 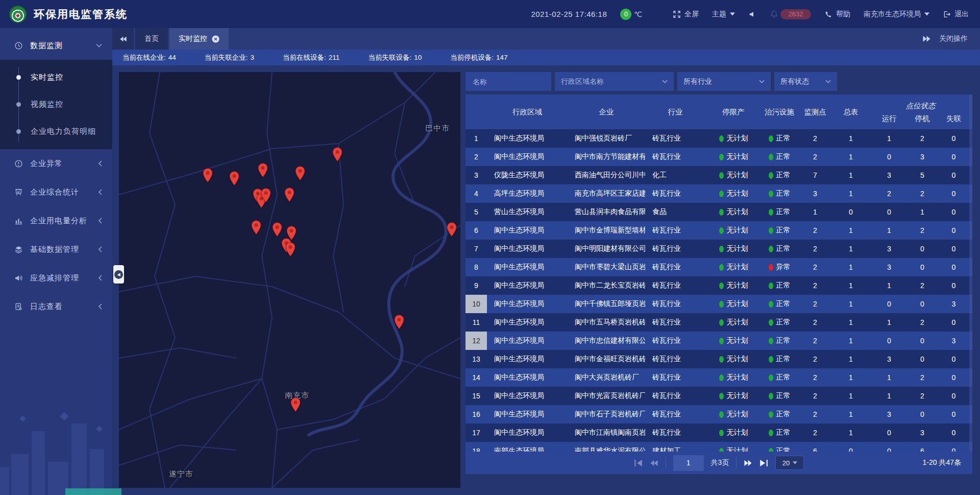 What do you see at coordinates (837, 14) in the screenshot?
I see `help-button: 帮助` at bounding box center [837, 14].